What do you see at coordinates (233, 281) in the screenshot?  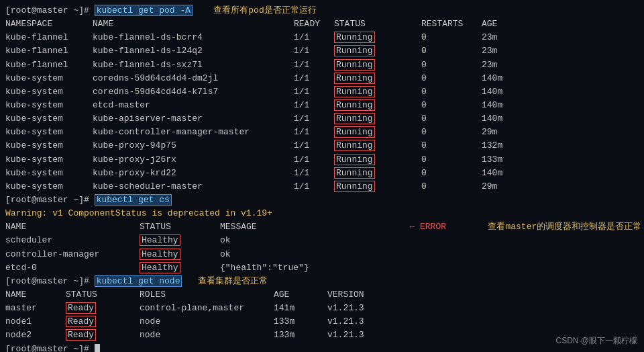 I see `annotation-node: 查看集群是否正常` at bounding box center [233, 281].